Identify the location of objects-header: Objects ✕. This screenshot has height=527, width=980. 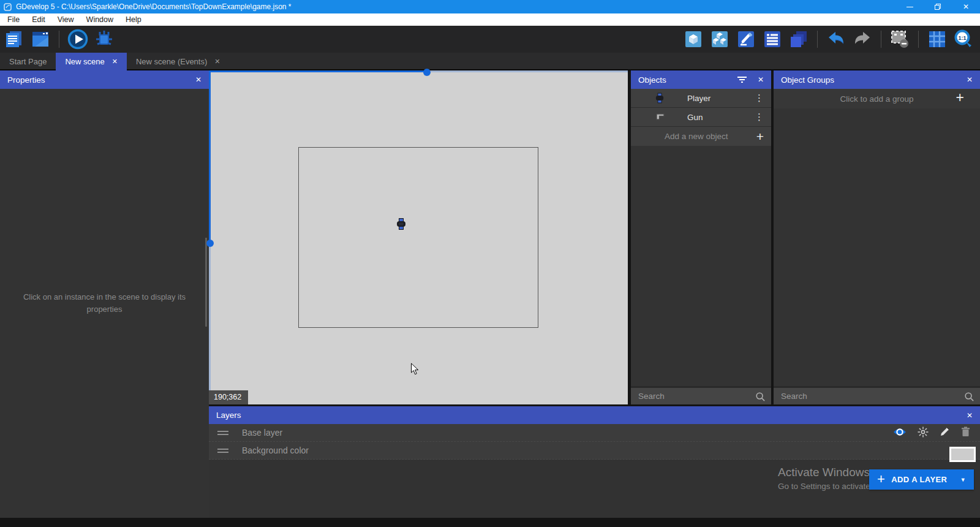
(701, 80).